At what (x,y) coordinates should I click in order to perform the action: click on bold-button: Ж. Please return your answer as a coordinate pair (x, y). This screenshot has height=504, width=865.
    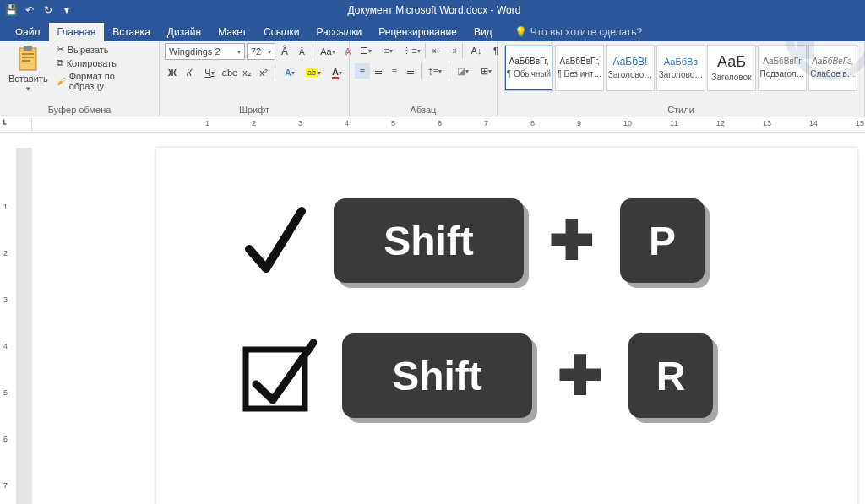
    Looking at the image, I should click on (172, 73).